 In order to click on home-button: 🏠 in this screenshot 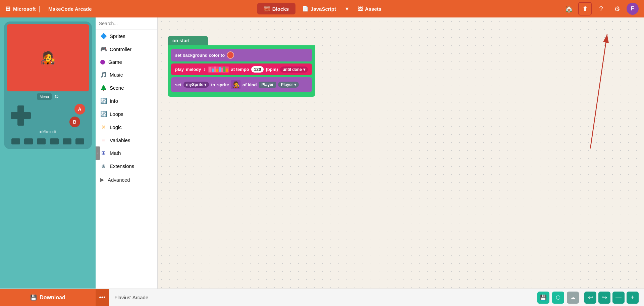, I will do `click(569, 9)`.